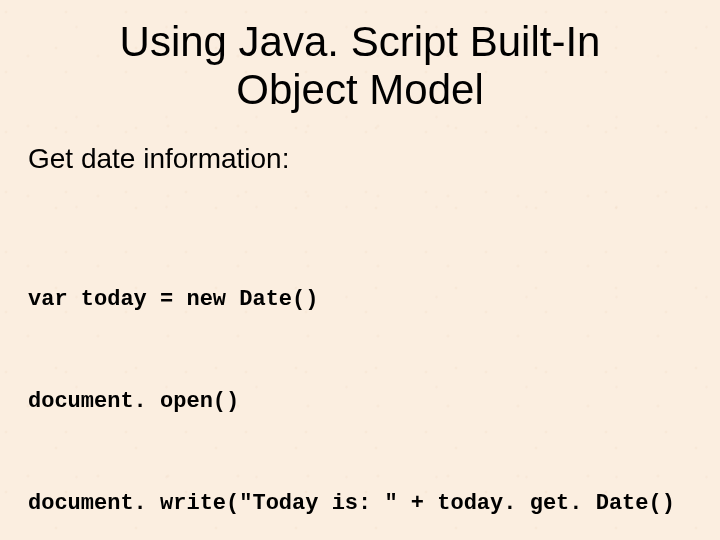 The width and height of the screenshot is (720, 540). I want to click on code-line: document. open(), so click(360, 402).